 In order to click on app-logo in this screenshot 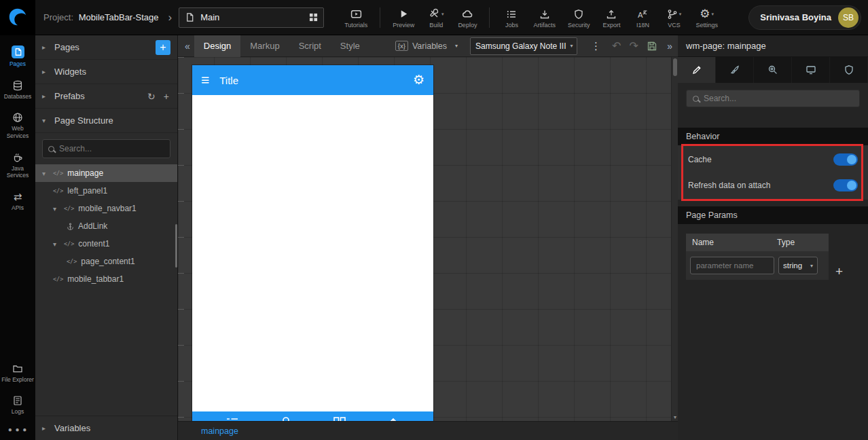, I will do `click(18, 18)`.